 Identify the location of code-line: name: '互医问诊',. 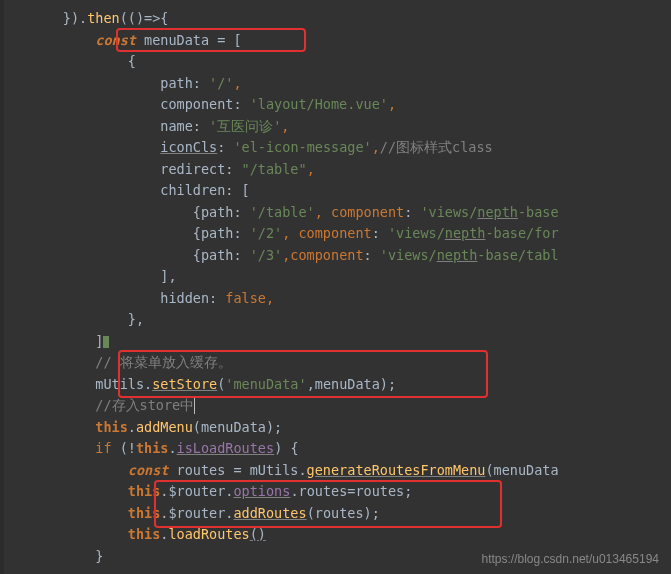
(338, 127).